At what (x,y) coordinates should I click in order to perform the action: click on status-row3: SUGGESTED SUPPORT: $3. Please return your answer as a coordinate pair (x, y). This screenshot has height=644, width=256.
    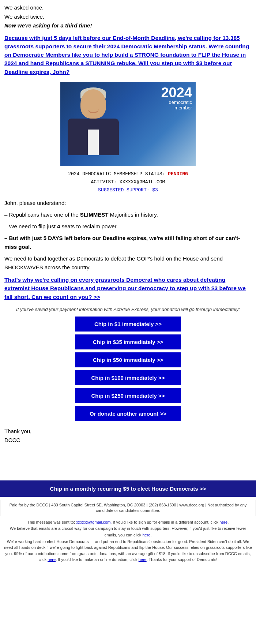
    Looking at the image, I should click on (128, 190).